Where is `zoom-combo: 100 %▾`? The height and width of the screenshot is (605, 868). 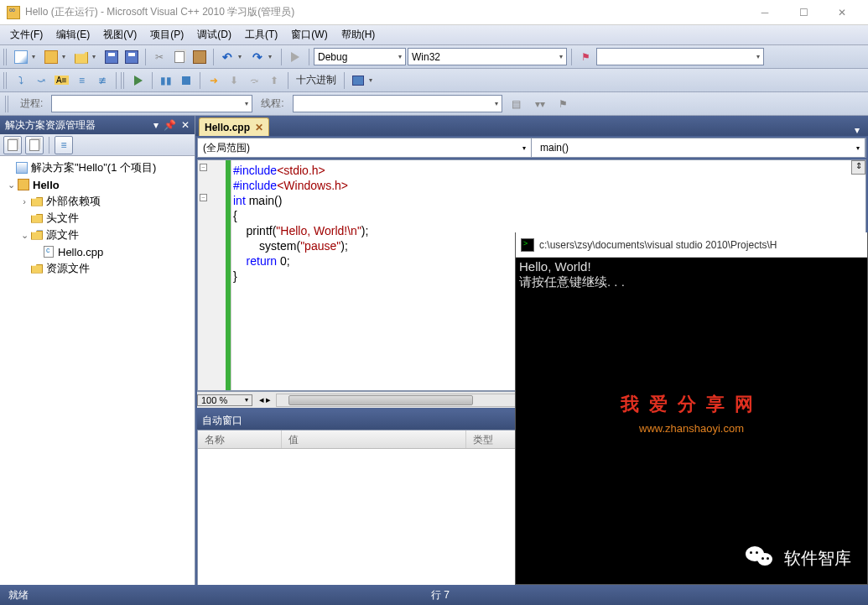 zoom-combo: 100 %▾ is located at coordinates (225, 400).